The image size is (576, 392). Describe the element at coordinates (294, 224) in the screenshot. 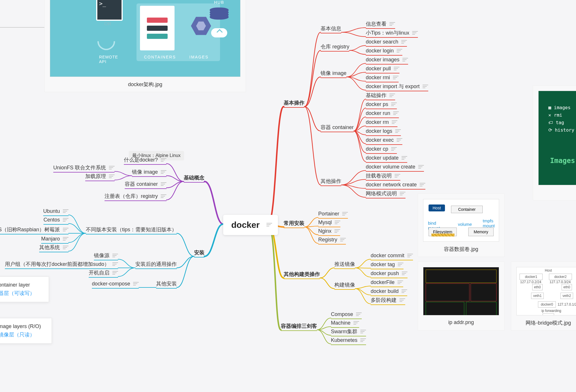

I see `branch-common: 常用安装` at that location.